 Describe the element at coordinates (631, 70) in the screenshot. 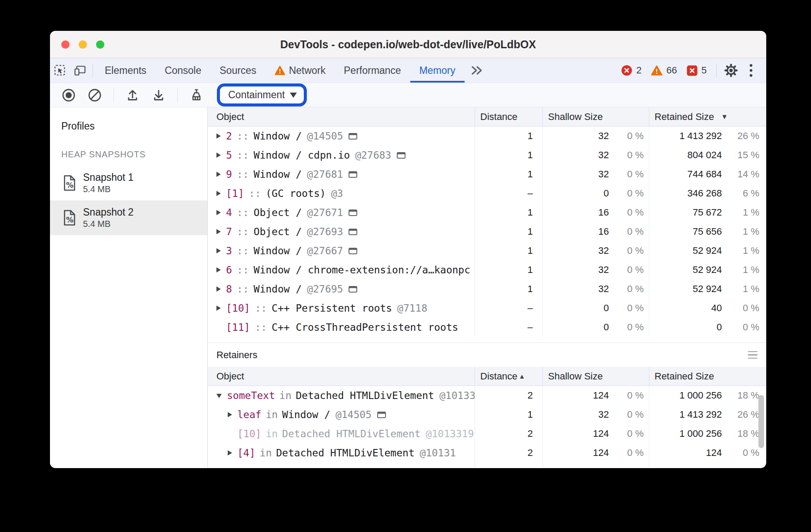

I see `error-badge: 2` at that location.